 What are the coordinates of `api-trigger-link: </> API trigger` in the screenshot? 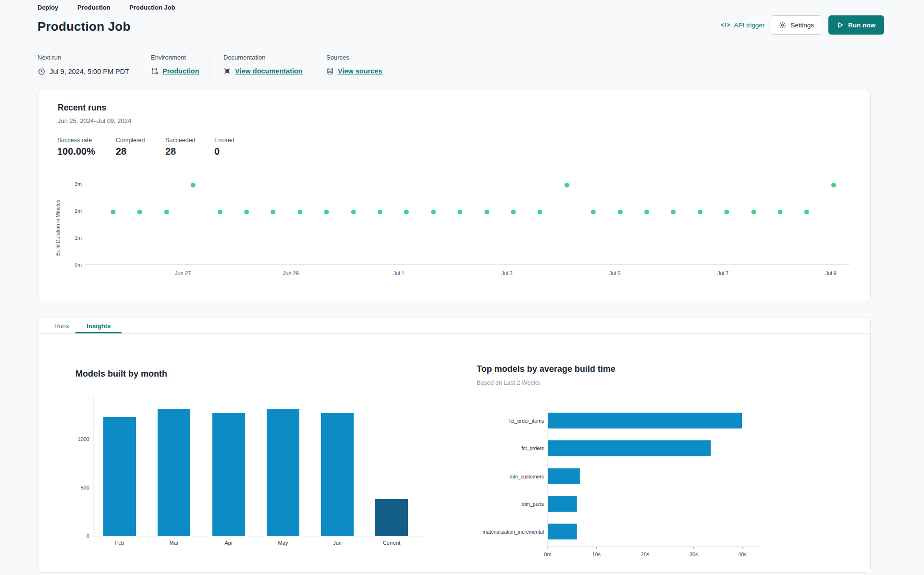 It's located at (743, 25).